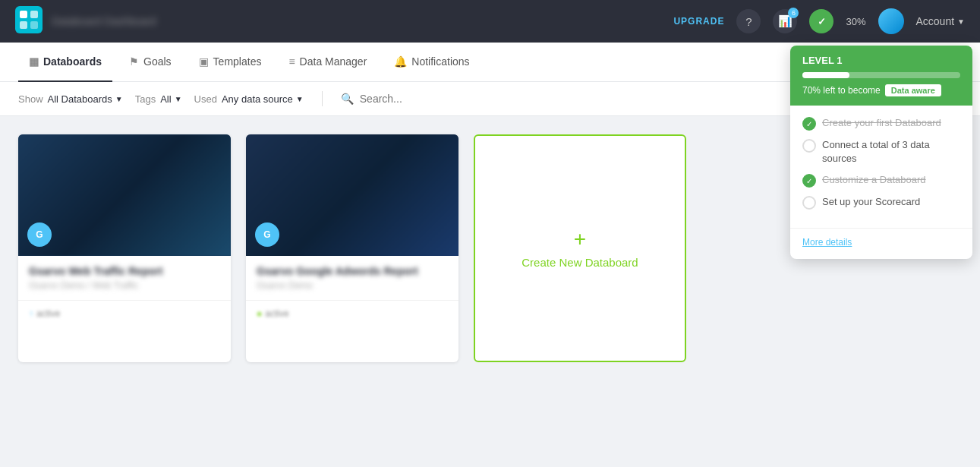 This screenshot has height=467, width=980. I want to click on data-manager-icon: ≡, so click(291, 62).